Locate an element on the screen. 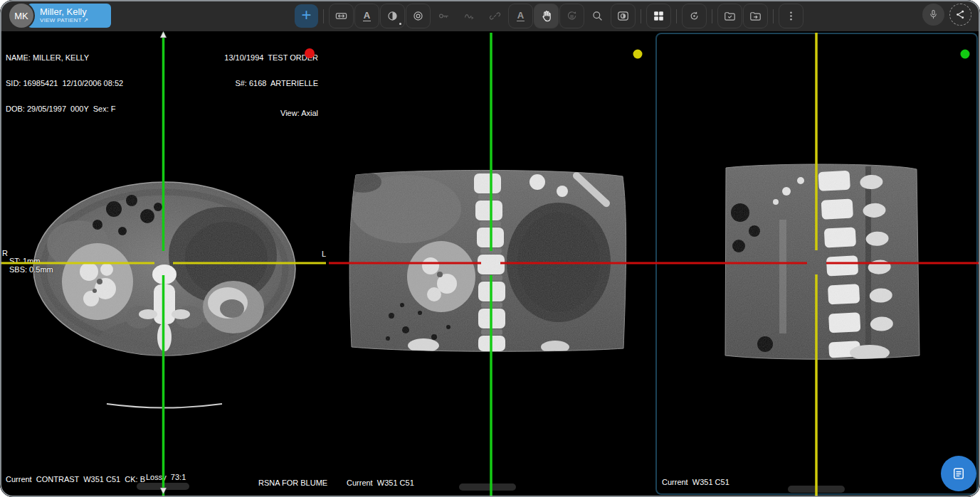 This screenshot has height=497, width=980. toolbar-buttons: + A is located at coordinates (549, 16).